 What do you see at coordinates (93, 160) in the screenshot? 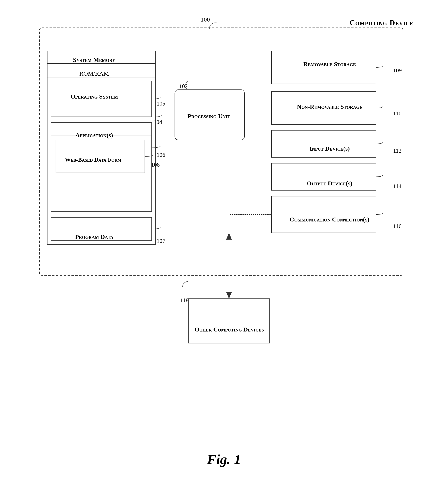
I see `webform-label: Web-Based Data Form` at bounding box center [93, 160].